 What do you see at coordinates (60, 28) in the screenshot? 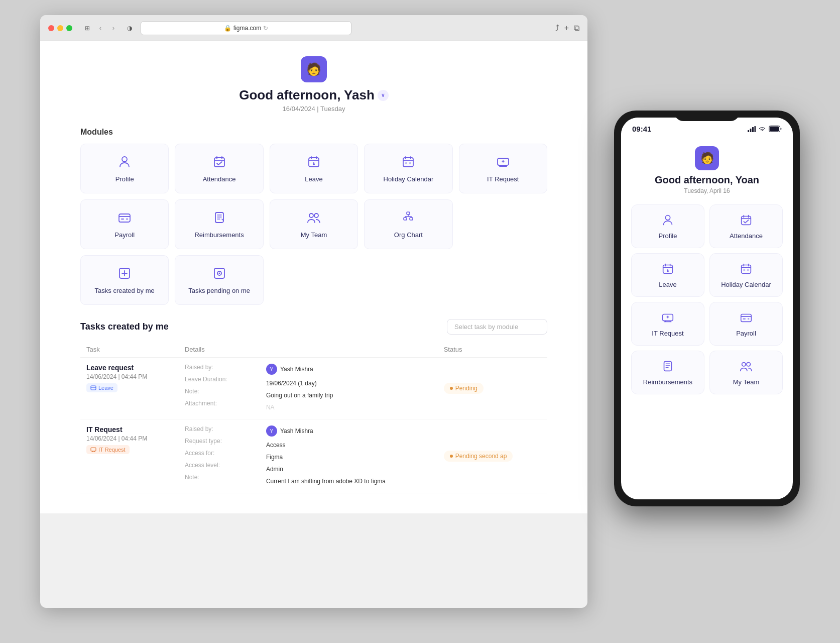
I see `minimize-button` at bounding box center [60, 28].